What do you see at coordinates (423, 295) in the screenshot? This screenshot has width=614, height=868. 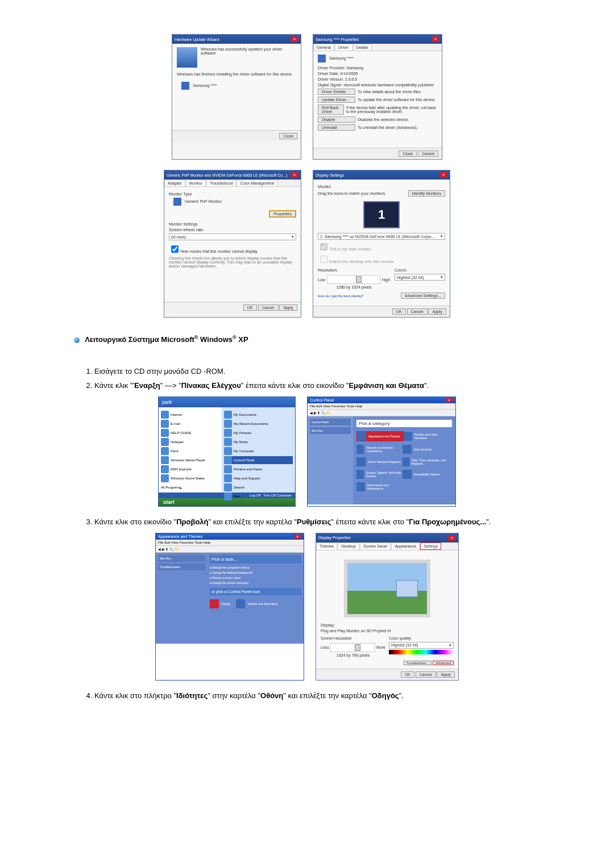 I see `advanced-button: Advanced Settings...` at bounding box center [423, 295].